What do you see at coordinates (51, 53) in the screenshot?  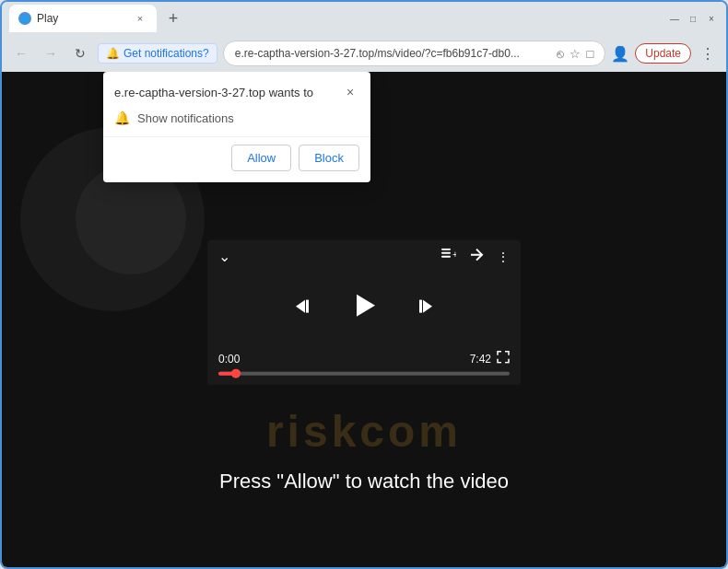 I see `forward-button: →` at bounding box center [51, 53].